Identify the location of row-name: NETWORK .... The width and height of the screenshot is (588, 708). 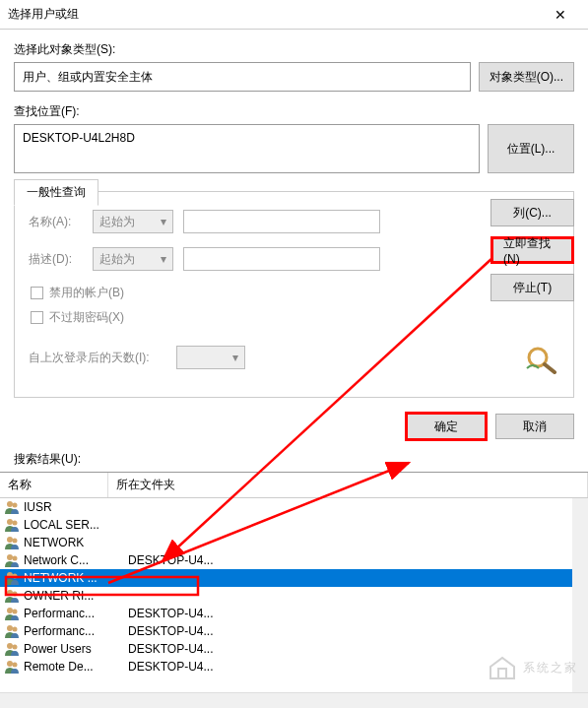
(74, 578).